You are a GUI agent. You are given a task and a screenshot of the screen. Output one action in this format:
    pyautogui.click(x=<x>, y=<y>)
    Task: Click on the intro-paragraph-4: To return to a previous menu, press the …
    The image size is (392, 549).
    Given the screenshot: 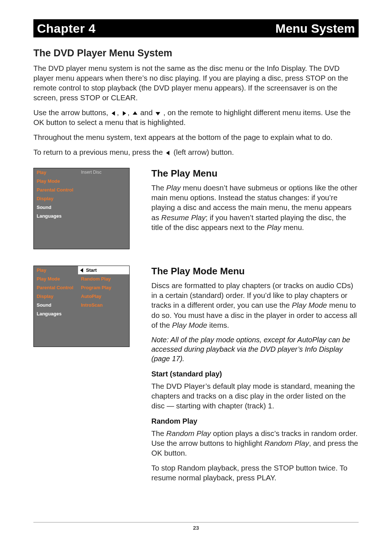 What is the action you would take?
    pyautogui.click(x=196, y=152)
    